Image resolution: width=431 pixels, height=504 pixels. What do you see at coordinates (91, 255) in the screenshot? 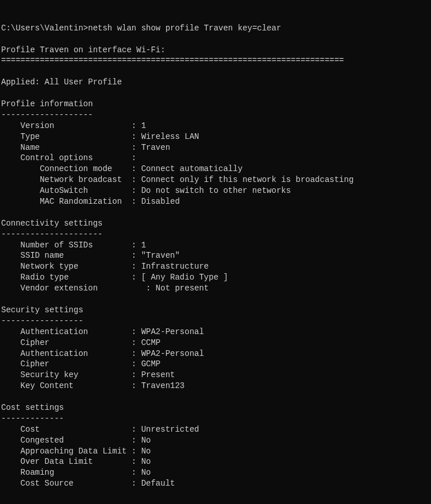
I see `ssid-name-line: SSID name : "Traven"` at bounding box center [91, 255].